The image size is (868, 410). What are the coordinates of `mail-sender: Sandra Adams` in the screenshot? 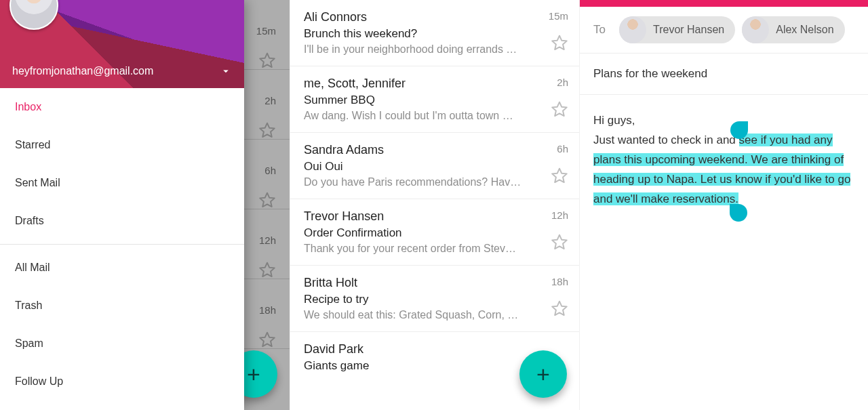 It's located at (423, 150).